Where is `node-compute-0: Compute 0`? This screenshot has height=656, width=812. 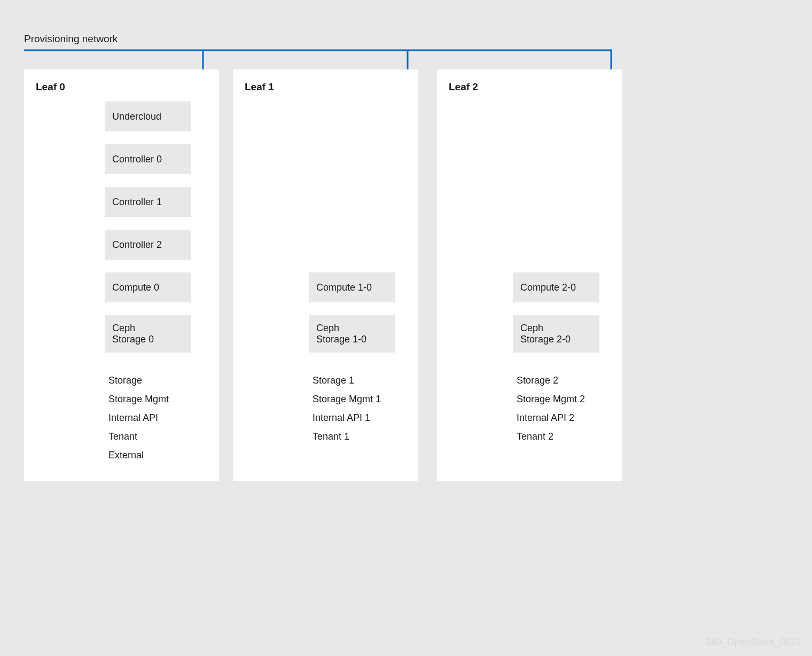 node-compute-0: Compute 0 is located at coordinates (148, 287).